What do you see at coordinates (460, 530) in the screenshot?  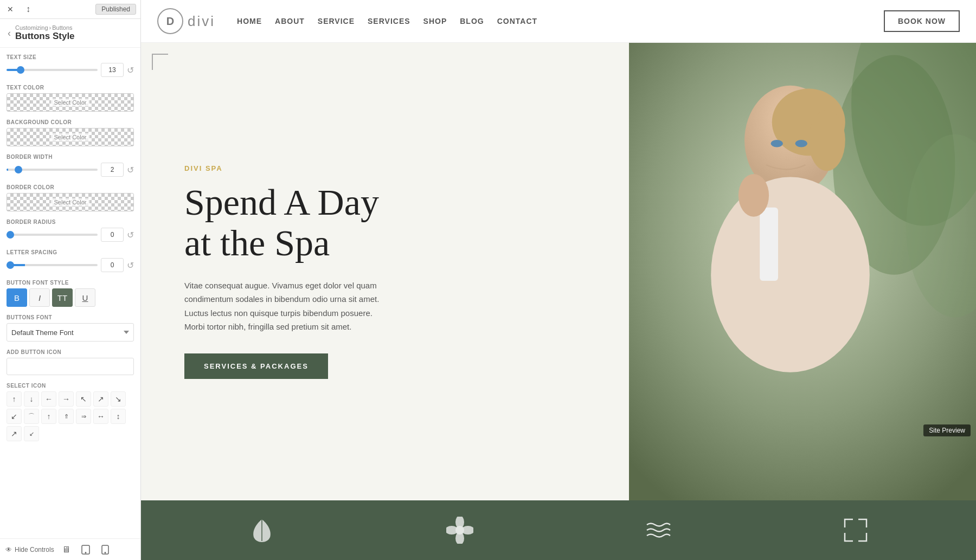 I see `flower-icon` at bounding box center [460, 530].